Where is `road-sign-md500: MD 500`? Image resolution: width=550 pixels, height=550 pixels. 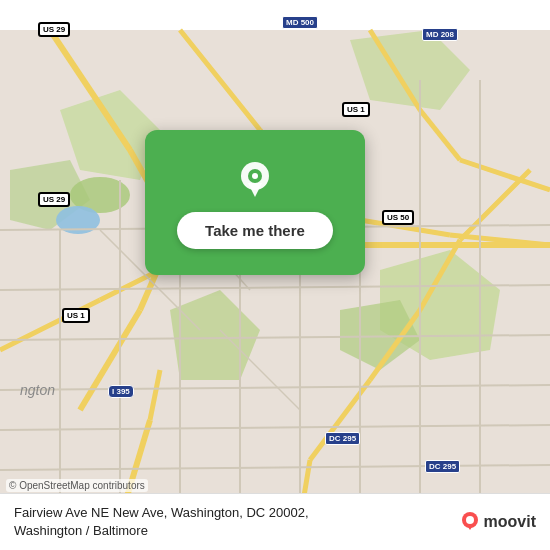 road-sign-md500: MD 500 is located at coordinates (300, 22).